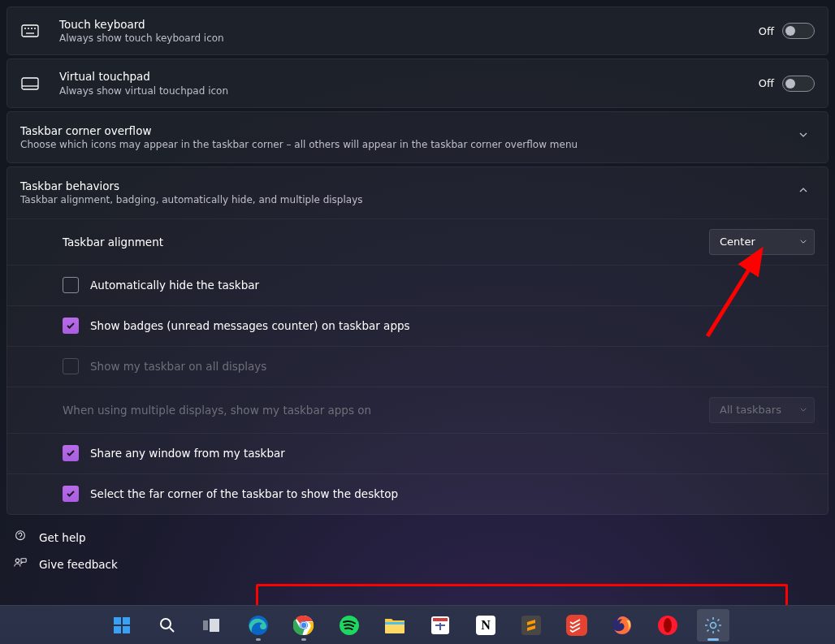 Image resolution: width=835 pixels, height=644 pixels. I want to click on far-corner-checkbox, so click(71, 494).